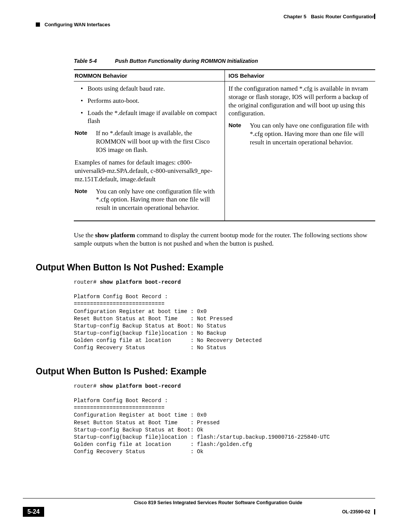 Image resolution: width=411 pixels, height=532 pixels. Describe the element at coordinates (356, 512) in the screenshot. I see `doc-id-text: OL-23590-02` at that location.